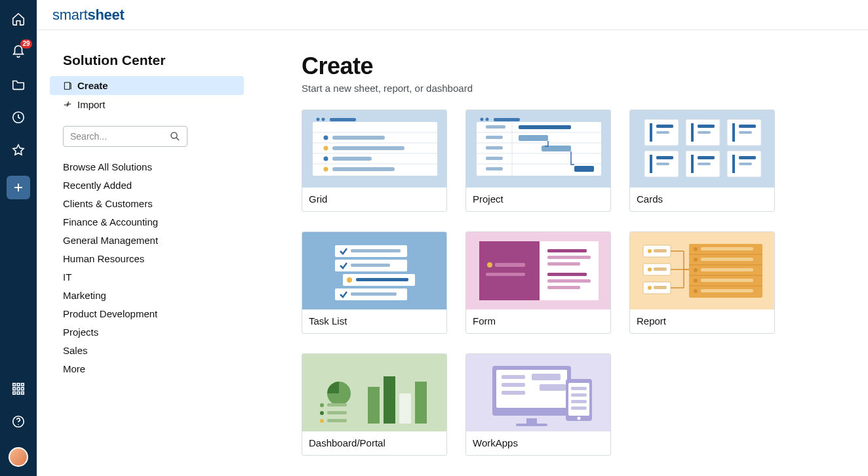  Describe the element at coordinates (702, 283) in the screenshot. I see `card-report: Report` at that location.